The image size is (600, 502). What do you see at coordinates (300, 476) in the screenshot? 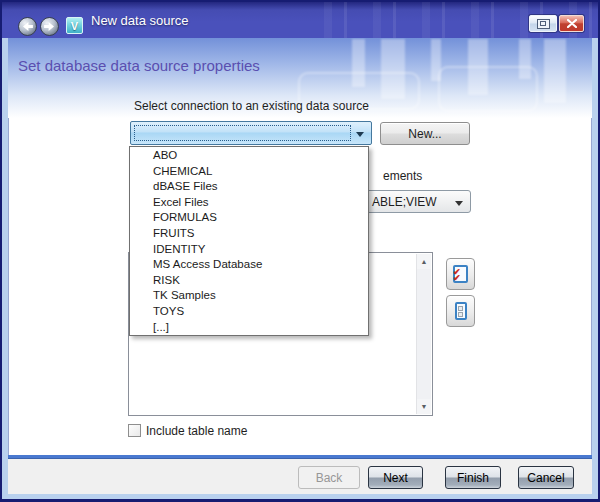
I see `footer-bar: Back Next Finish Cancel` at bounding box center [300, 476].